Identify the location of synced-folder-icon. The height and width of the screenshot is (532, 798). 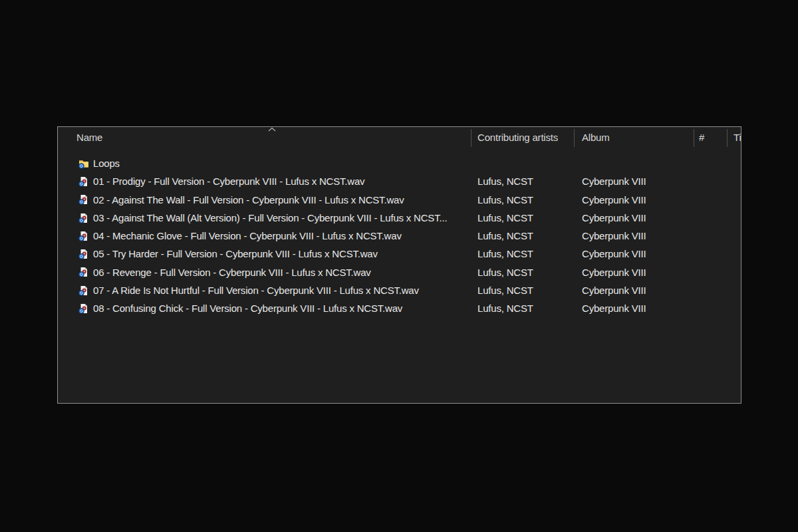
(84, 164).